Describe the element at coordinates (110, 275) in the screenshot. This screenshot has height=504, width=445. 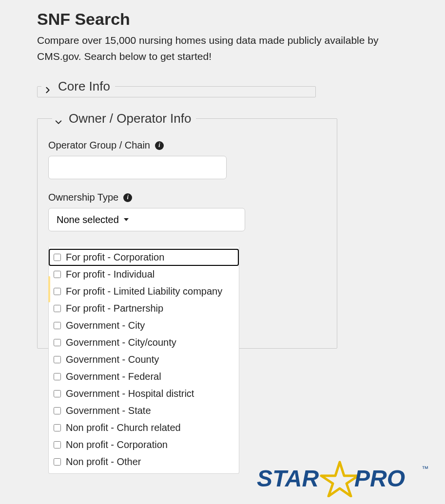
I see `ownership-option-label: For profit - Individual` at that location.